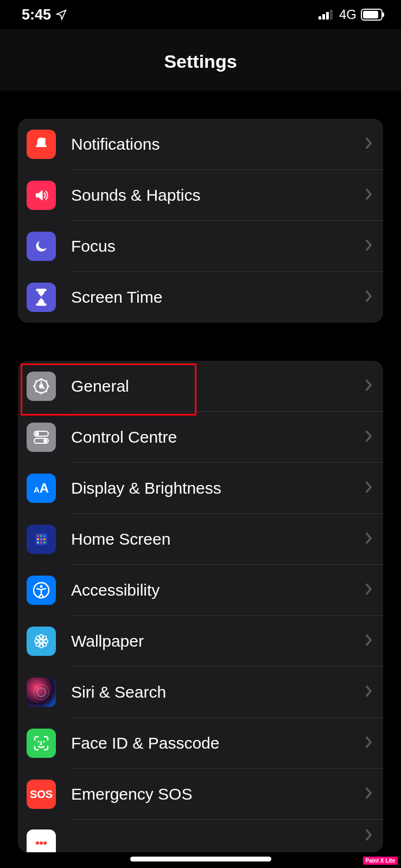  I want to click on row-exposure-notifications, so click(201, 836).